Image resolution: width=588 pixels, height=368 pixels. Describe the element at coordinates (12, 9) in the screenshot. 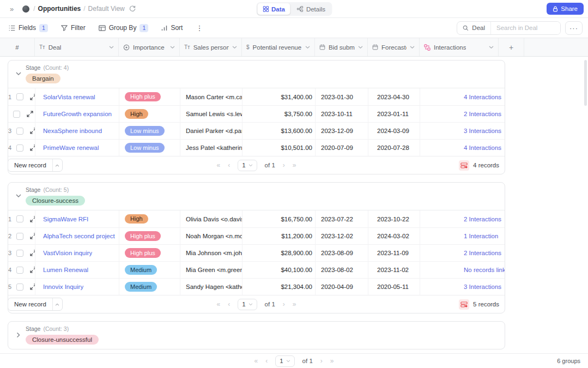

I see `expand-sidebar-button: »` at that location.